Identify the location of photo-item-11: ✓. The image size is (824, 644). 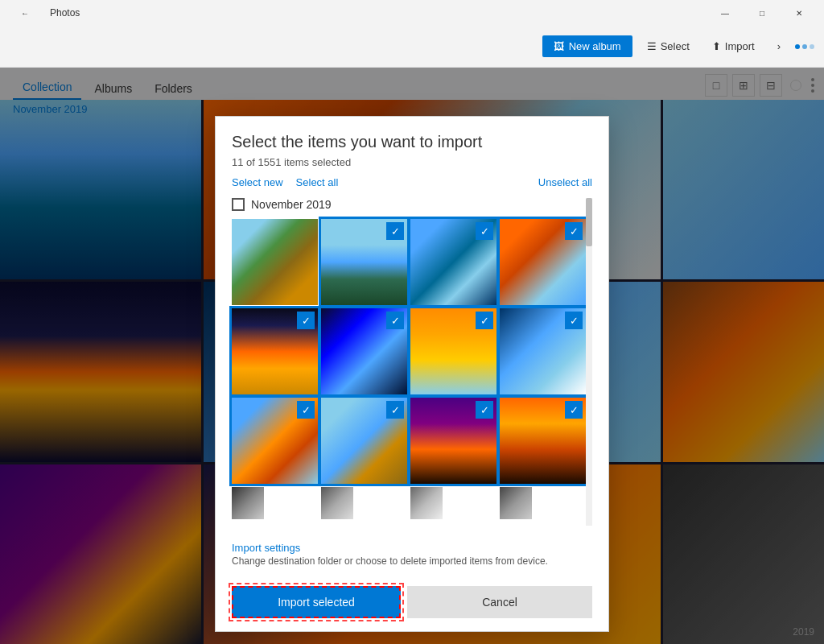
(454, 441).